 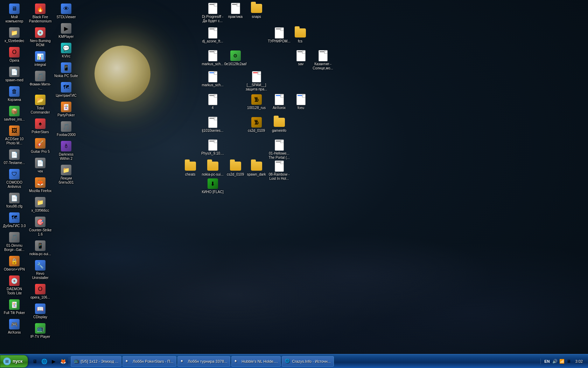 What do you see at coordinates (66, 109) in the screenshot?
I see `desktop-icon-partypoker: 🃏PartyPoker` at bounding box center [66, 109].